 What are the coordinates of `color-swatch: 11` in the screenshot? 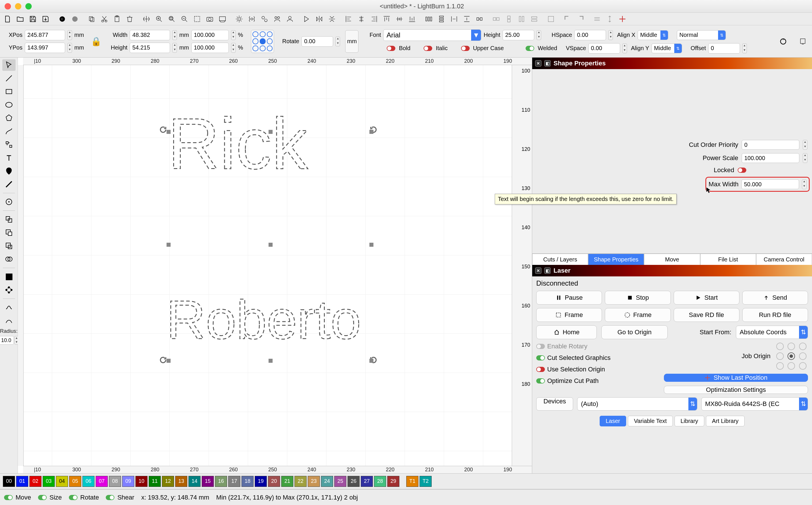 It's located at (155, 482).